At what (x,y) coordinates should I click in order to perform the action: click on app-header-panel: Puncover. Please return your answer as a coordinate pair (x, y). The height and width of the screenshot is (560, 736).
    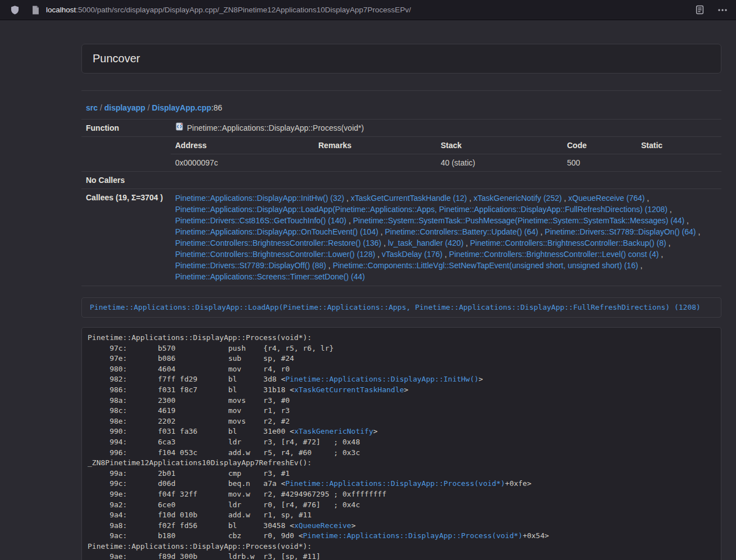
    Looking at the image, I should click on (401, 58).